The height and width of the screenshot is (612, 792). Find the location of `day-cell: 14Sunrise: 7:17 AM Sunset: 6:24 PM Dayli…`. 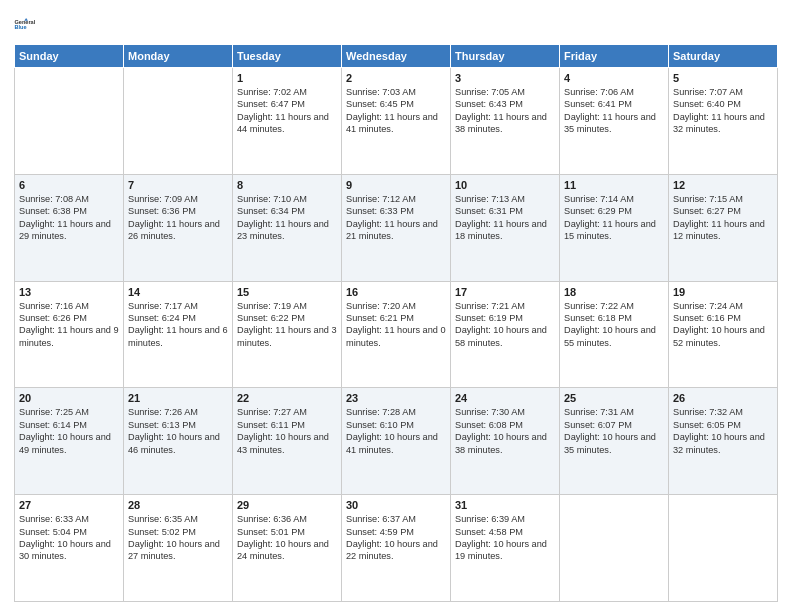

day-cell: 14Sunrise: 7:17 AM Sunset: 6:24 PM Dayli… is located at coordinates (178, 334).